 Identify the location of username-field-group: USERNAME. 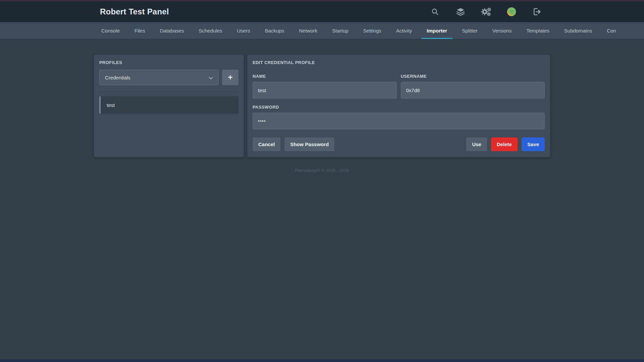
(473, 86).